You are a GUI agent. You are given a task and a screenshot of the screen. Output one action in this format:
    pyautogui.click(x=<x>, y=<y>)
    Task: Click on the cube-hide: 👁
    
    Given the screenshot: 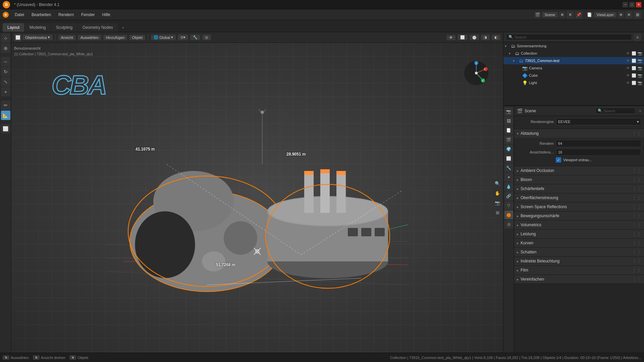 What is the action you would take?
    pyautogui.click(x=628, y=75)
    